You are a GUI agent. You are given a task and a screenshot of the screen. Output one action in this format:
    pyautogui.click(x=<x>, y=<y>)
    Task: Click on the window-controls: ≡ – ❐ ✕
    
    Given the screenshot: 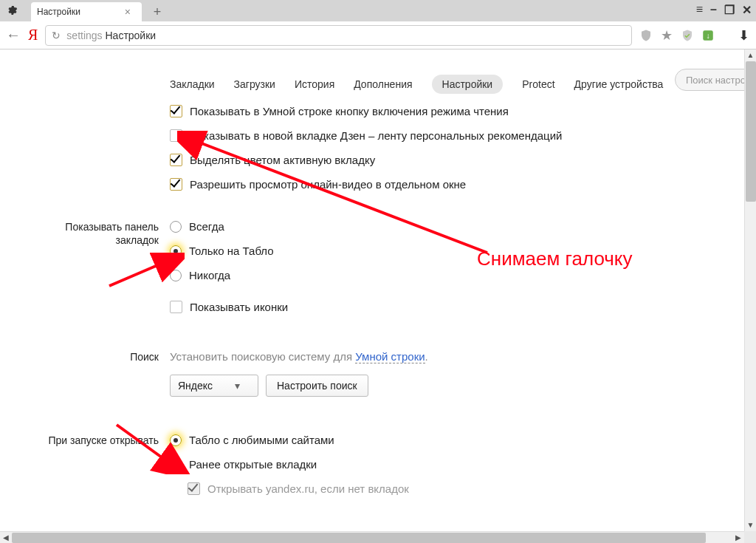 What is the action you would take?
    pyautogui.click(x=724, y=10)
    